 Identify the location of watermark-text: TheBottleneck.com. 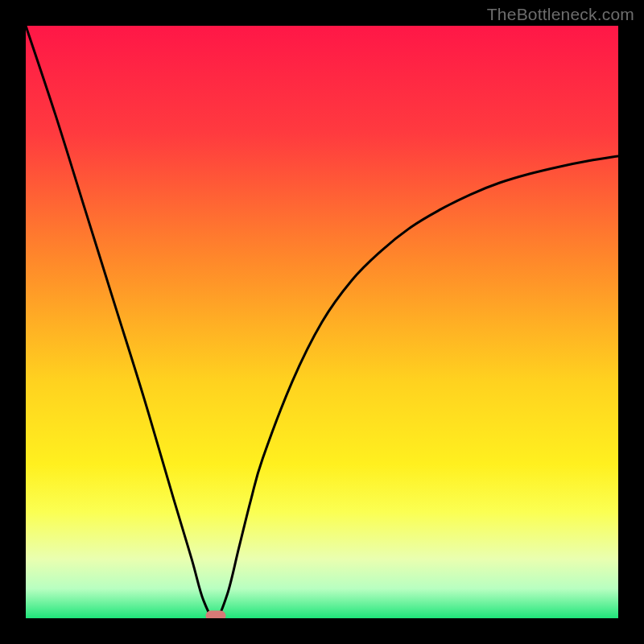
(560, 14).